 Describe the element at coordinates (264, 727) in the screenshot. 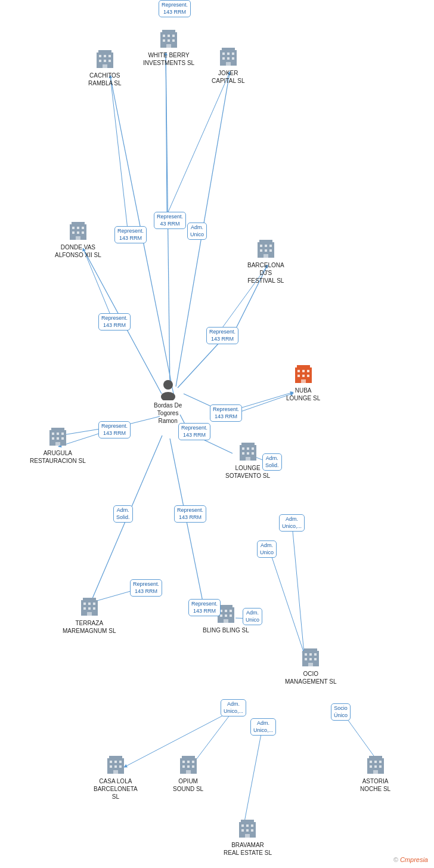

I see `badge-adm-unico-6: Adm.Unico,...` at that location.